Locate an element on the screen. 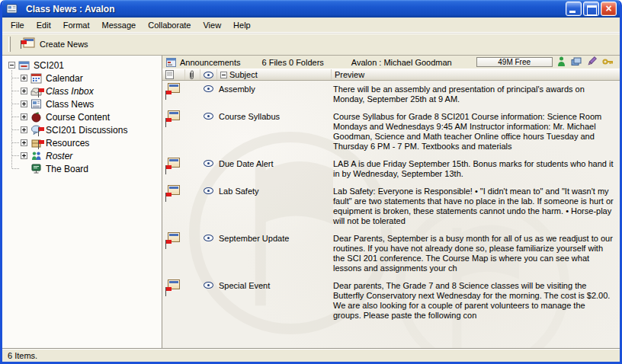  menubar: File Edit Format Message Collaborate Vie… is located at coordinates (311, 25).